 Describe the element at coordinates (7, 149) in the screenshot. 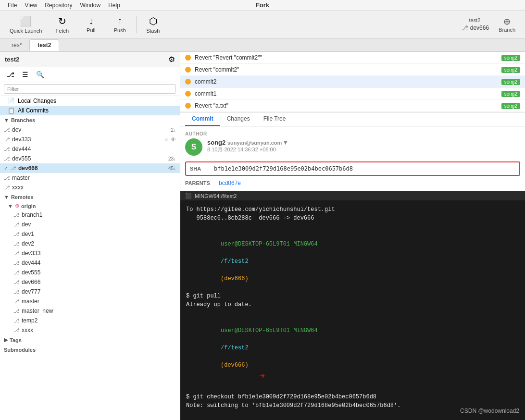

I see `branch-dev444-icon: ⎇` at that location.